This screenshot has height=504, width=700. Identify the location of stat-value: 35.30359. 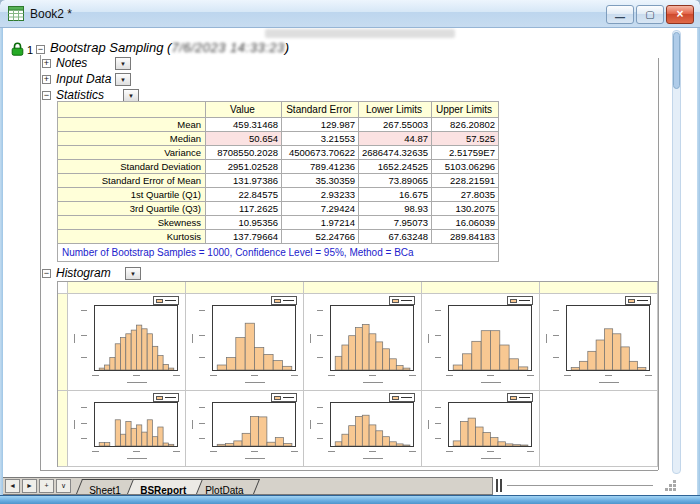
(320, 181).